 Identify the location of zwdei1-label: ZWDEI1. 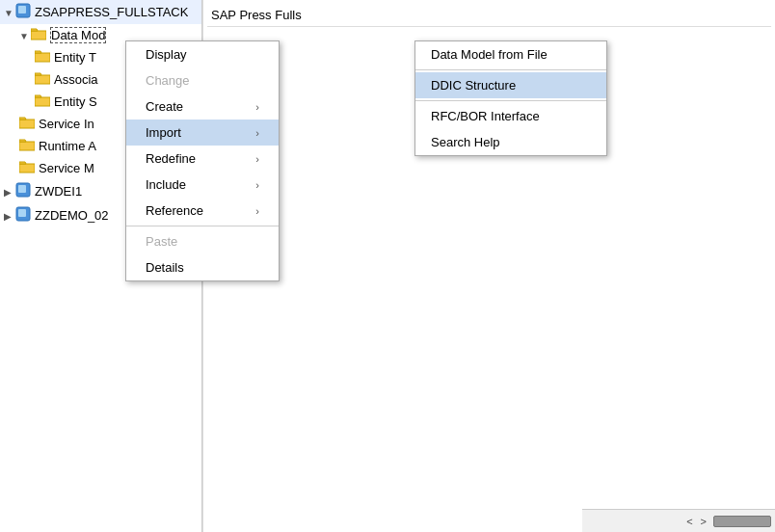
(58, 191).